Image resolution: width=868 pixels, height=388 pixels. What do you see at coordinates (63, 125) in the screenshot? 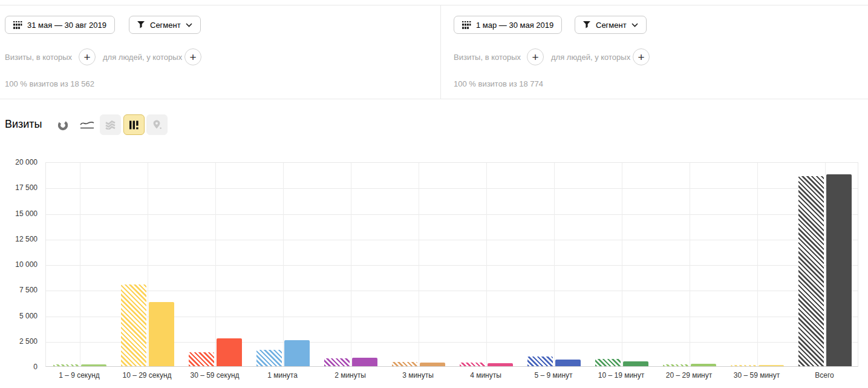
I see `pie-chart-icon` at bounding box center [63, 125].